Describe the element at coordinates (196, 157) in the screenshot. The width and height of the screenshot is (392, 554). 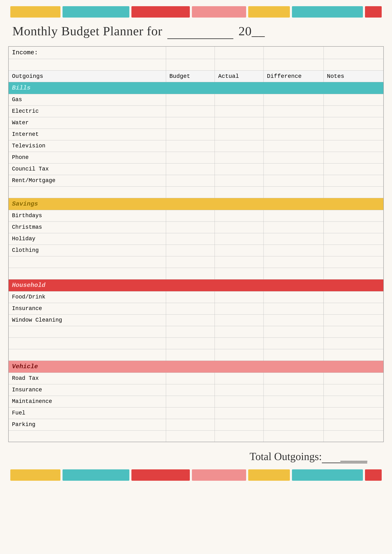
I see `row-phone: Phone` at that location.